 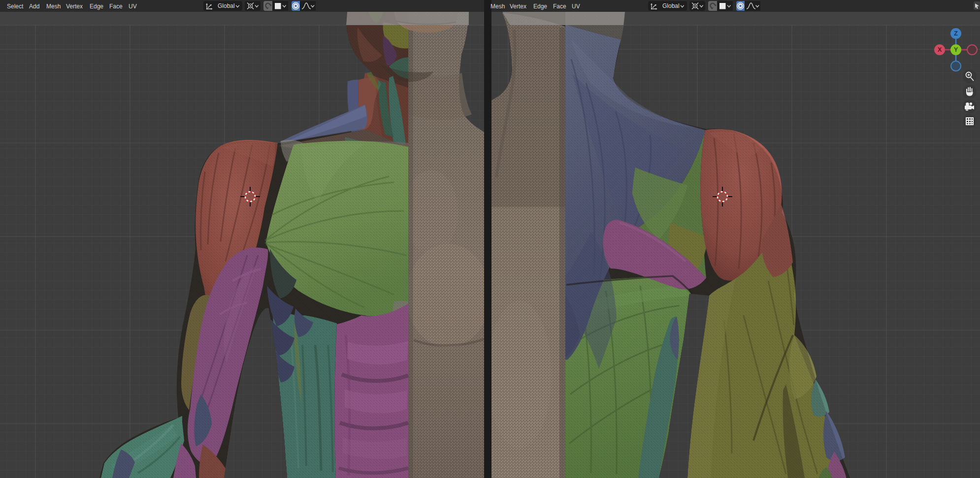 What do you see at coordinates (956, 49) in the screenshot?
I see `svg-text: Y` at bounding box center [956, 49].